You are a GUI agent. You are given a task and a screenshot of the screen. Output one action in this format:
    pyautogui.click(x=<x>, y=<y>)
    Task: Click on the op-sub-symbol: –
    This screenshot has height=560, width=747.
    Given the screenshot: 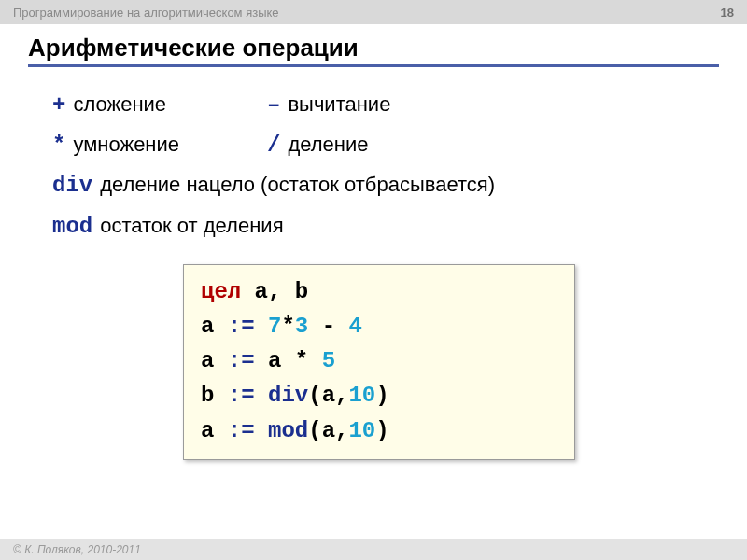 What is the action you would take?
    pyautogui.click(x=274, y=105)
    